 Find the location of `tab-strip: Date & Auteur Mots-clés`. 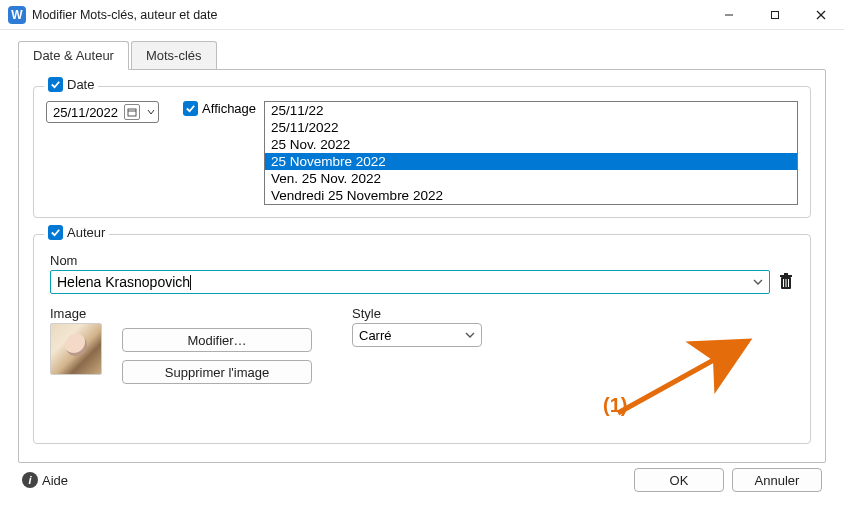

tab-strip: Date & Auteur Mots-clés is located at coordinates (422, 54).